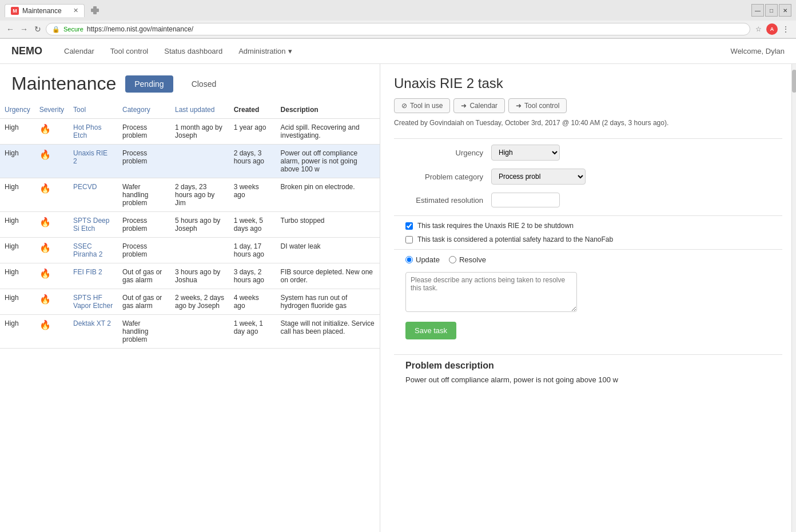 Image resolution: width=796 pixels, height=532 pixels. What do you see at coordinates (190, 131) in the screenshot?
I see `table-row: High 🔥 Hot Phos Etch Process problem 1 m…` at bounding box center [190, 131].